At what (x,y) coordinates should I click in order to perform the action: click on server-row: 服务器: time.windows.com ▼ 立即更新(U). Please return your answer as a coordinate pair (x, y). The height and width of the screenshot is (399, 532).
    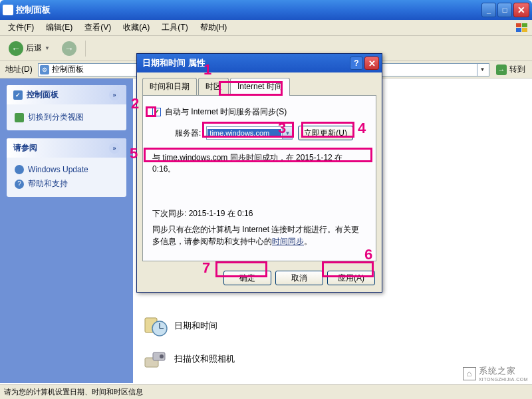
    Looking at the image, I should click on (271, 133).